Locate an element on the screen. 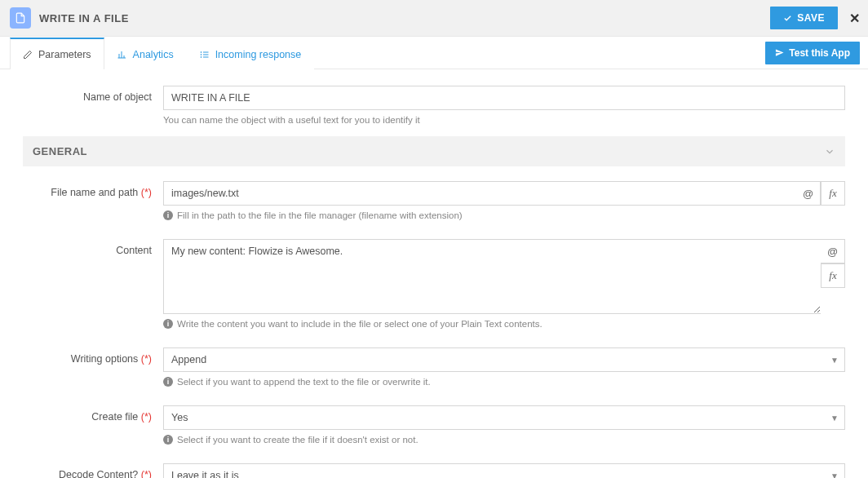  label-decode: Decode Content? is located at coordinates (98, 473).